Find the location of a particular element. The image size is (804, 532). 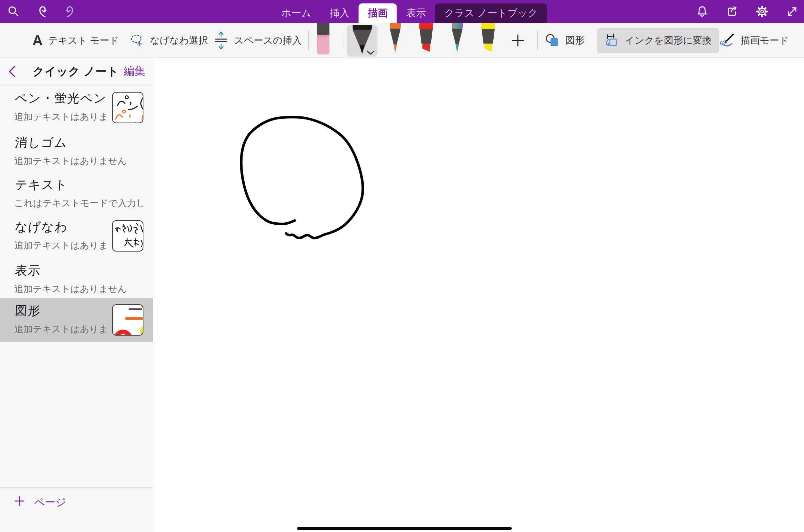

undo-button is located at coordinates (42, 12).